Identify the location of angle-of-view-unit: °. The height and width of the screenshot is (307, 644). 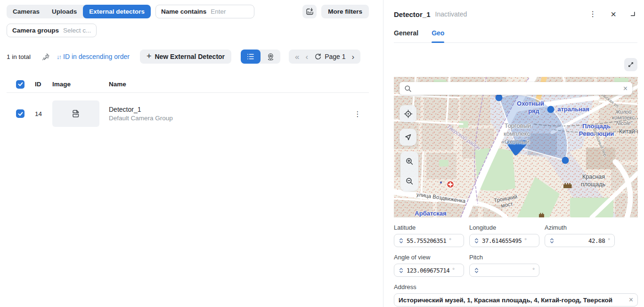
(453, 270).